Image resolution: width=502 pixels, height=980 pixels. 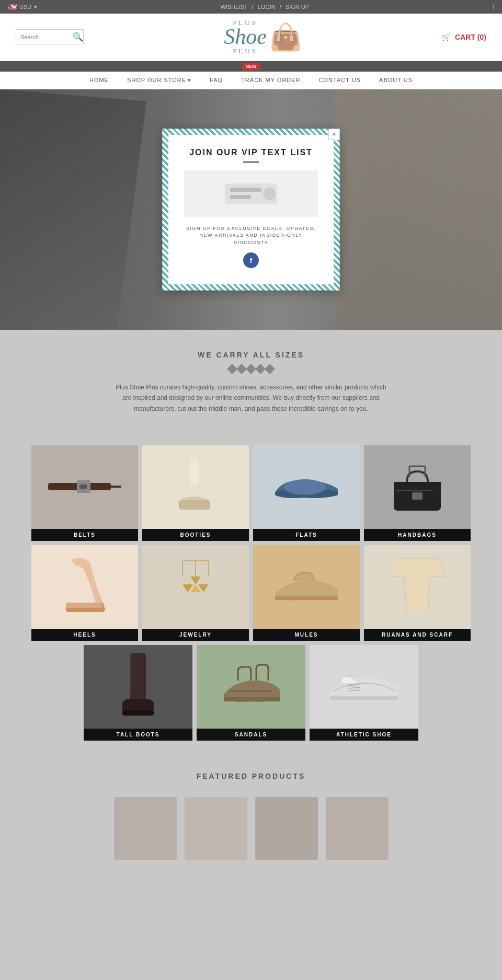 What do you see at coordinates (216, 80) in the screenshot?
I see `nav-faq: FAQ` at bounding box center [216, 80].